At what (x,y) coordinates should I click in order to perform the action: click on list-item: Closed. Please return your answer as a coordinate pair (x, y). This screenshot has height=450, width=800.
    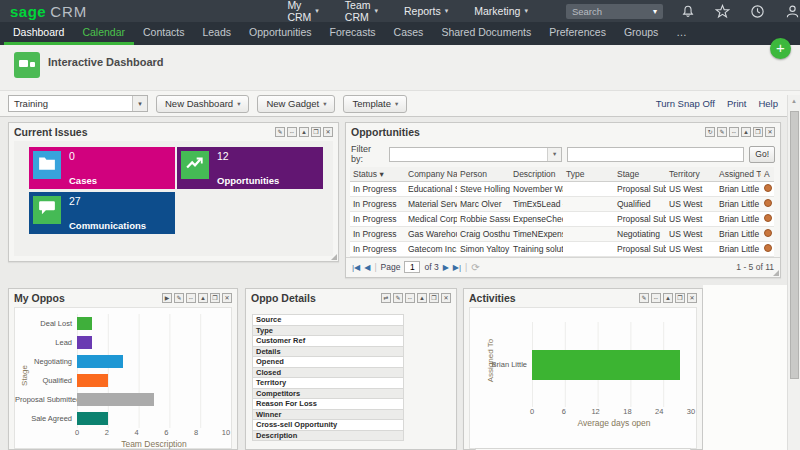
    Looking at the image, I should click on (328, 374).